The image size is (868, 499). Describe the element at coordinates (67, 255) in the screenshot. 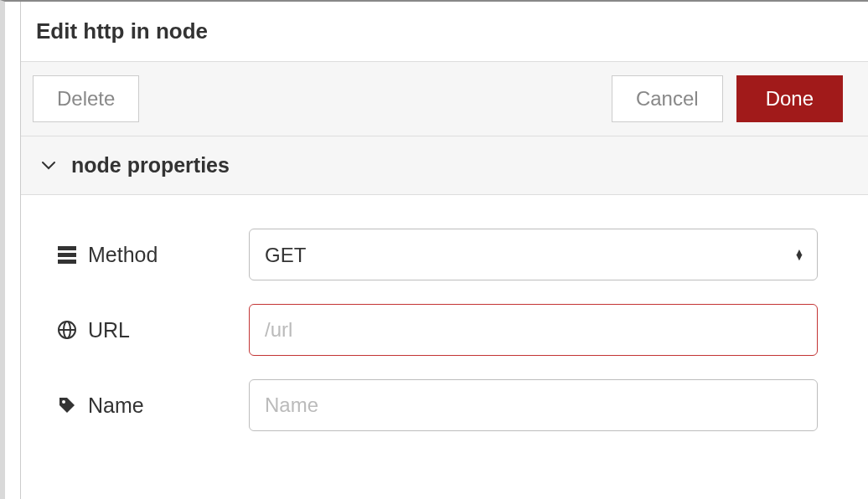

I see `bars-icon` at that location.